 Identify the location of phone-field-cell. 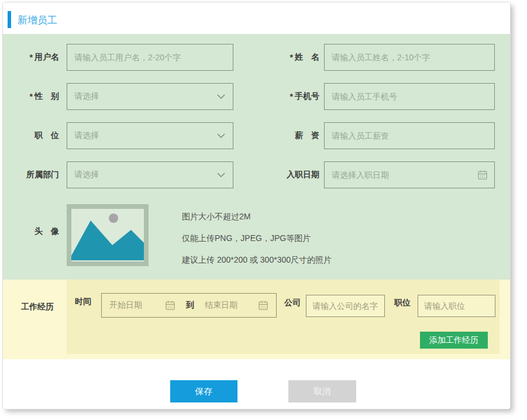
(409, 97).